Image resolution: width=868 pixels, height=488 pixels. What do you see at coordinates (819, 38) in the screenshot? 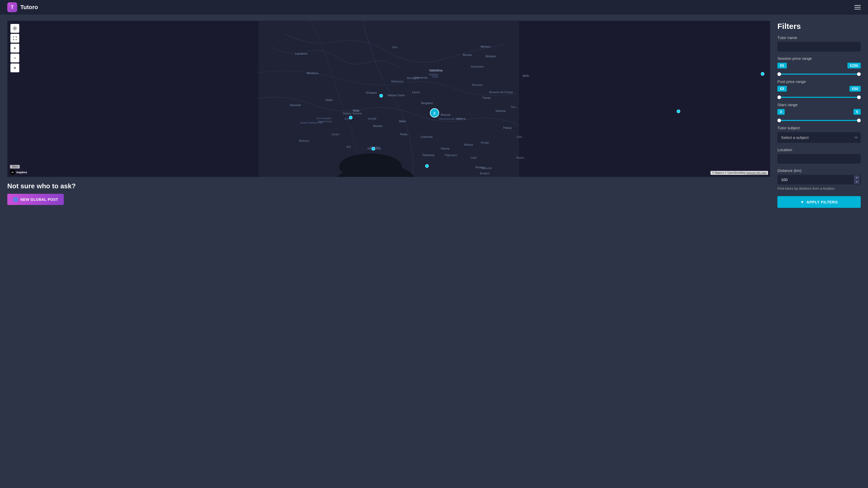
I see `tutor-name-label: Tutor name` at bounding box center [819, 38].